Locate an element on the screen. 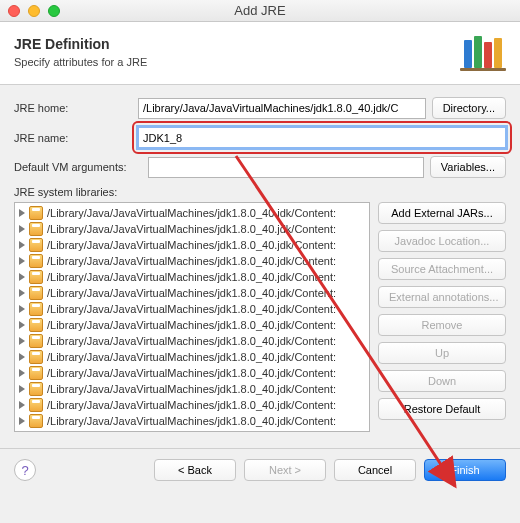 This screenshot has width=520, height=523. header-subtitle: Specify attributes for a JRE is located at coordinates (80, 62).